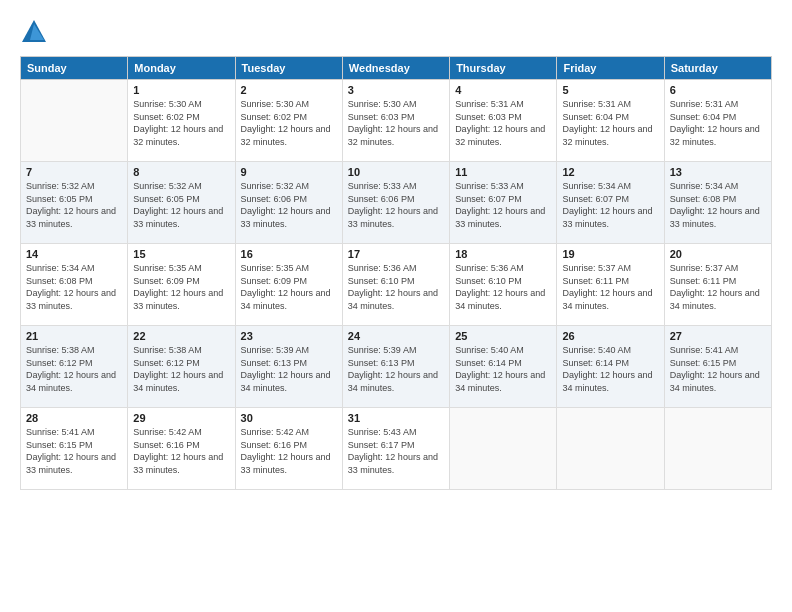 This screenshot has height=612, width=792. Describe the element at coordinates (503, 123) in the screenshot. I see `day-info: Sunrise: 5:31 AMSunset: 6:03 PMDaylight:…` at that location.